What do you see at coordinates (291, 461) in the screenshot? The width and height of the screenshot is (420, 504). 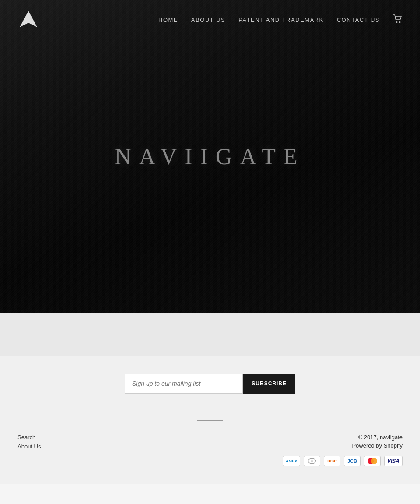 I see `amex-icon: AMEX` at bounding box center [291, 461].